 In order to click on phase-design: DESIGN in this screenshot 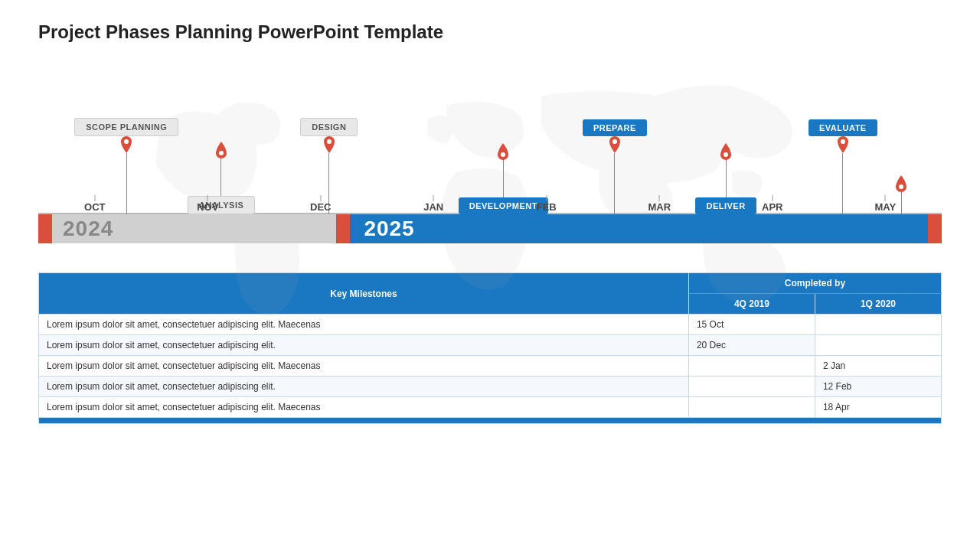, I will do `click(329, 166)`.